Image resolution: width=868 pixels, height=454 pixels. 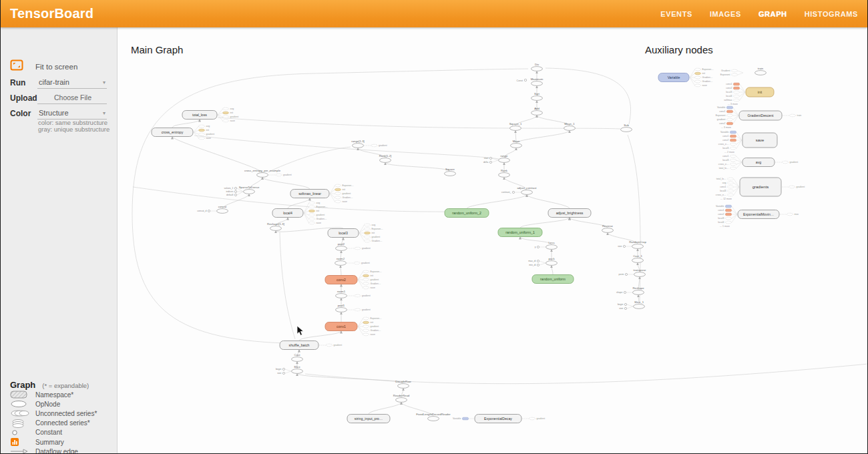 I want to click on svg-text: adjust_brightness, so click(x=570, y=213).